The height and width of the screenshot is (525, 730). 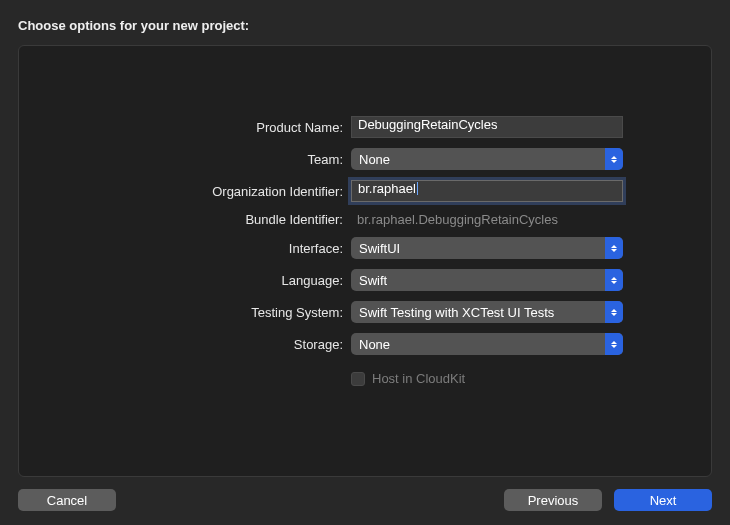 I want to click on previous-button: Previous, so click(x=553, y=500).